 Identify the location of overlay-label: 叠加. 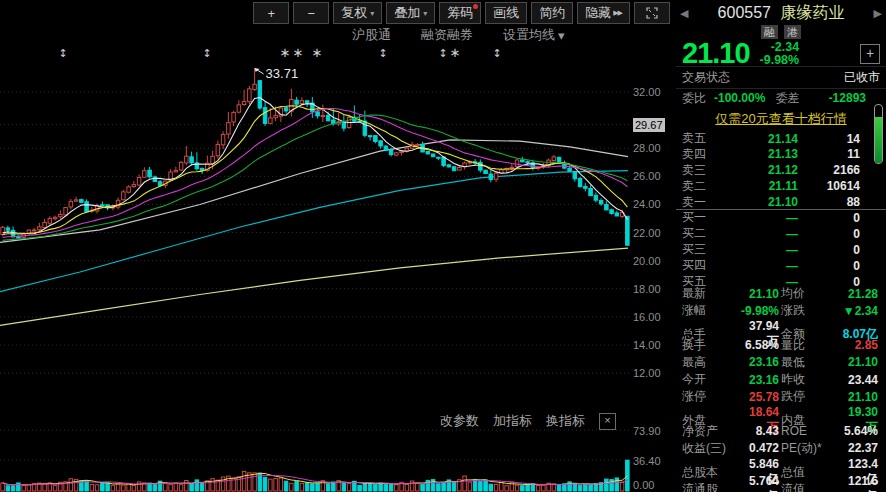
(407, 13).